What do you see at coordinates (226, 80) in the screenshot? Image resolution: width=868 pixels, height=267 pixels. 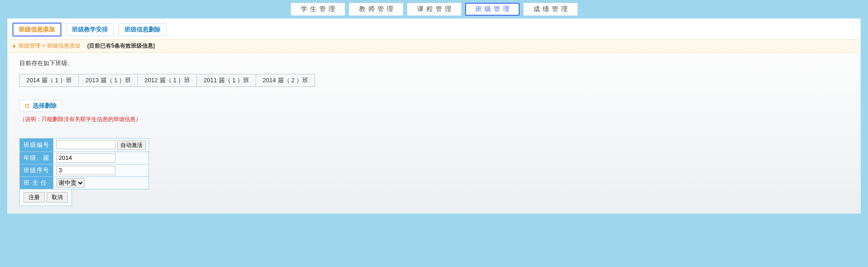 I see `class-chip: 2011 届（ 1 ）班` at bounding box center [226, 80].